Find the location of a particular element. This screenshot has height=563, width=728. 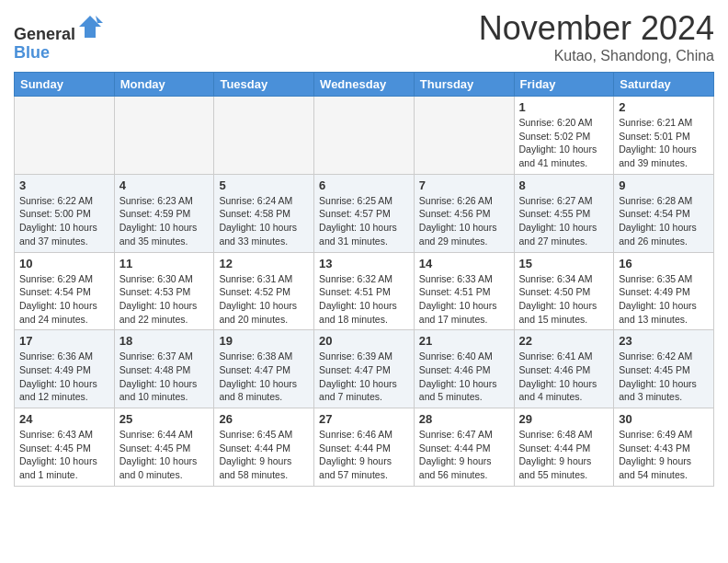

table-row: 2Sunrise: 6:21 AMSunset: 5:01 PMDaylight… is located at coordinates (664, 136).